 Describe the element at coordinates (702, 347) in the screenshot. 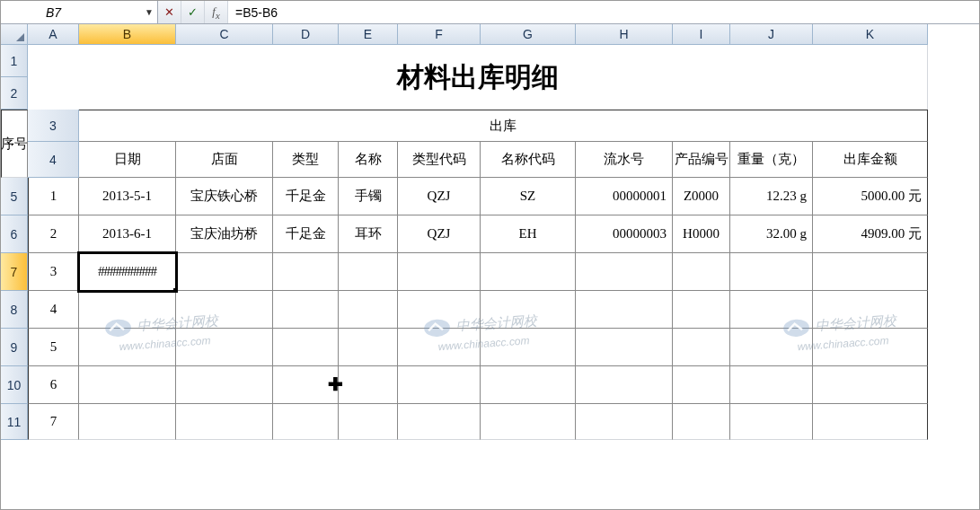

I see `cell-I9` at that location.